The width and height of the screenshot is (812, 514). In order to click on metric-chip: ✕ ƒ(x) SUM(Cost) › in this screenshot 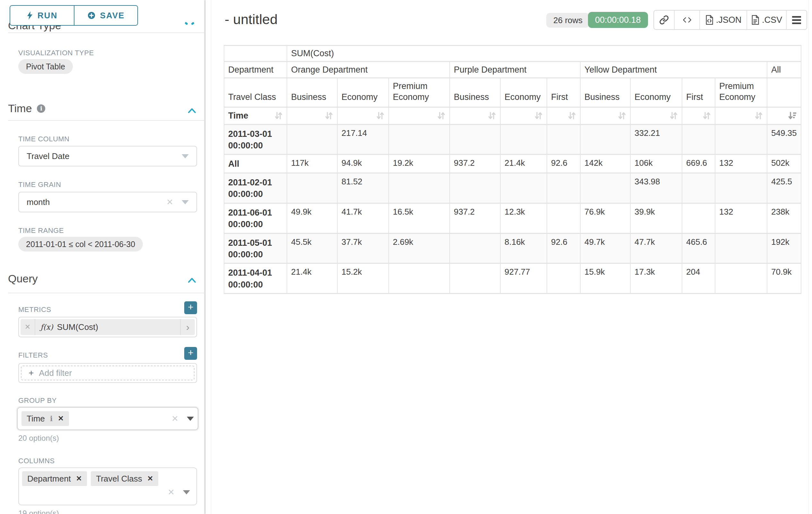, I will do `click(108, 327)`.